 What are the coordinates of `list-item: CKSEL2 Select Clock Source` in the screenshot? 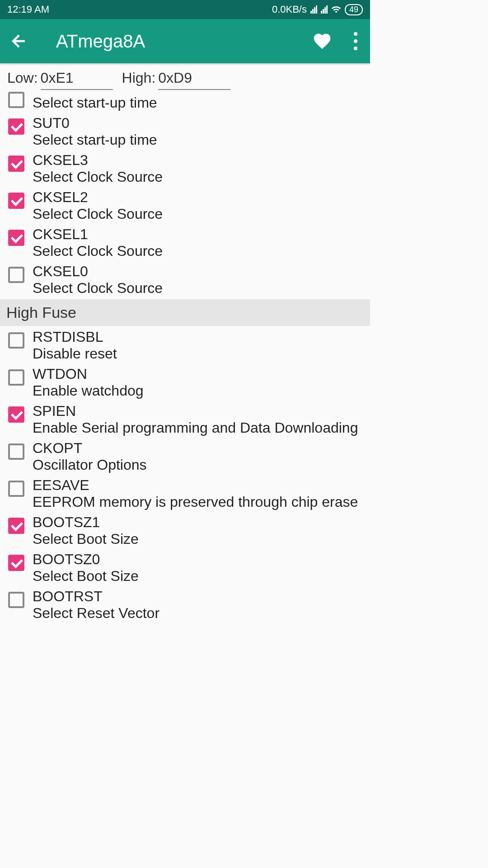 It's located at (185, 206).